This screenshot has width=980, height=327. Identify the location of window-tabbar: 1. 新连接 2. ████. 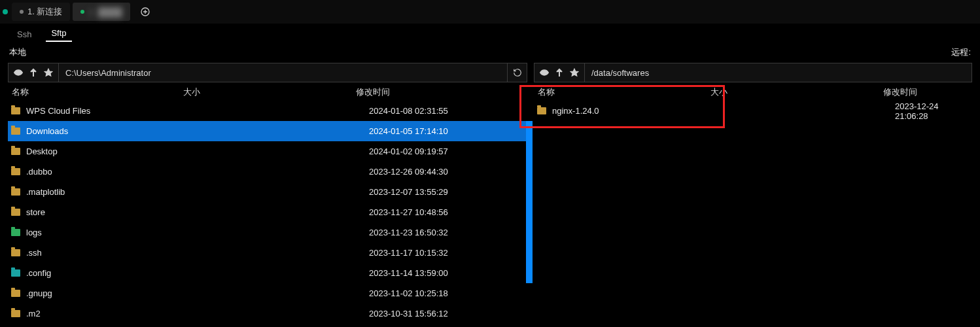
(490, 12).